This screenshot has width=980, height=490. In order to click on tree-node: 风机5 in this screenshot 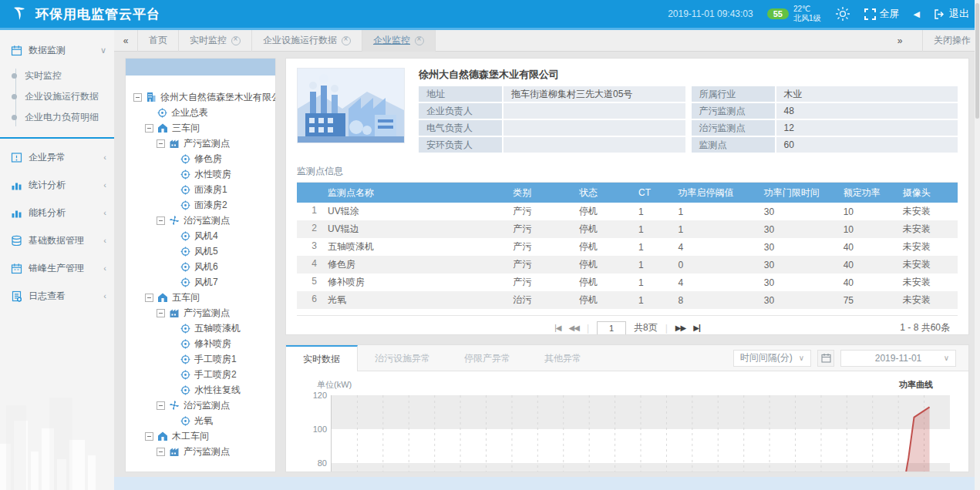, I will do `click(203, 251)`.